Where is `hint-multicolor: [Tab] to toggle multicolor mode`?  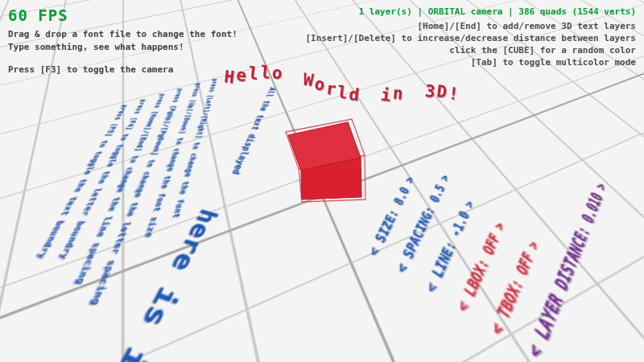 hint-multicolor: [Tab] to toggle multicolor mode is located at coordinates (470, 63).